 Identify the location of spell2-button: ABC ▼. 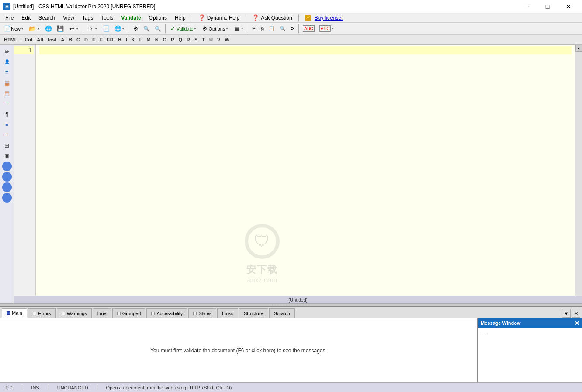
(327, 29).